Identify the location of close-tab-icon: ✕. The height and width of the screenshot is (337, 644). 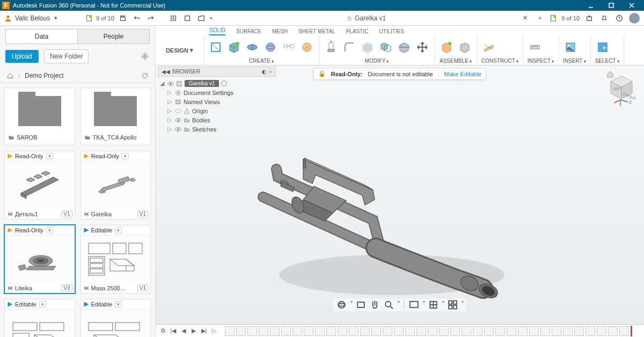
(525, 18).